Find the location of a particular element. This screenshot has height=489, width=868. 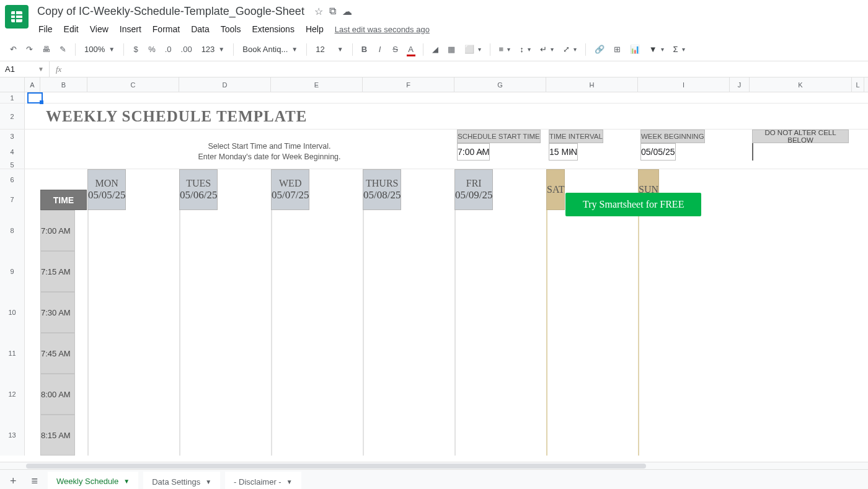

insert-chart-icon: 📊 is located at coordinates (635, 50).